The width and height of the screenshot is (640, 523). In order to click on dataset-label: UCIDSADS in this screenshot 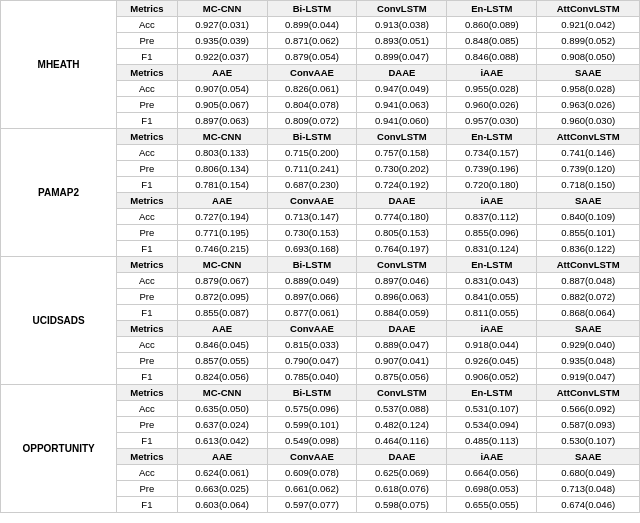, I will do `click(59, 321)`.